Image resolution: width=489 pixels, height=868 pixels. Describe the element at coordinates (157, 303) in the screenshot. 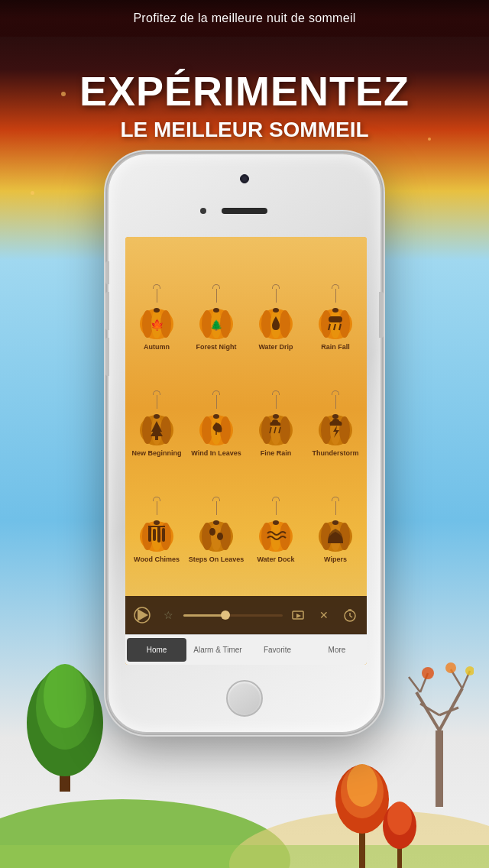

I see `sound-item-autumn: 🍁 Autumn` at that location.